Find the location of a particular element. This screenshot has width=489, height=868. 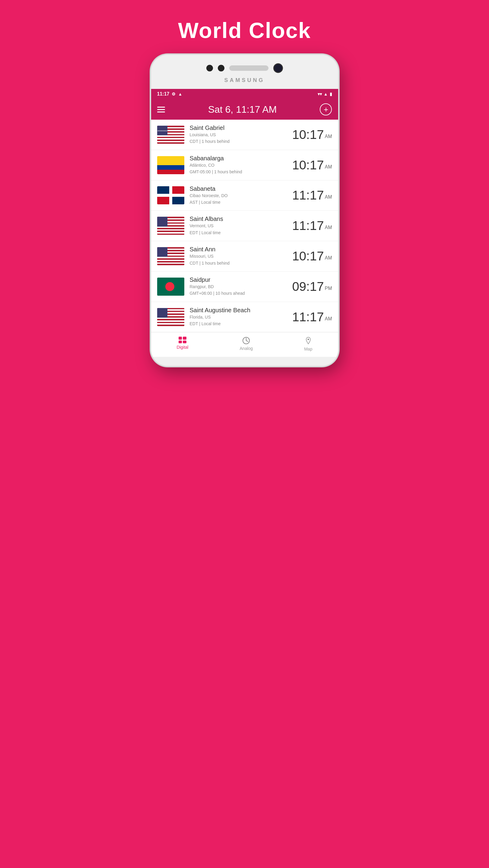

city-region: Missouri, US is located at coordinates (238, 256).